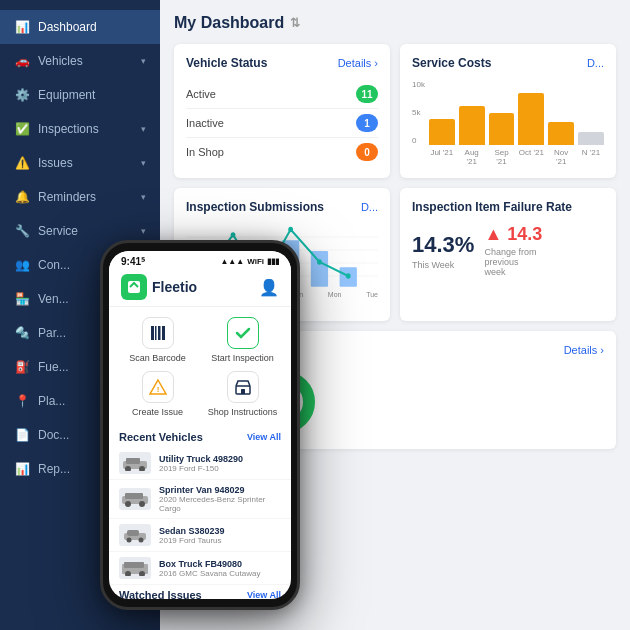  What do you see at coordinates (282, 124) in the screenshot?
I see `status-row-inactive: Inactive 1` at bounding box center [282, 124].